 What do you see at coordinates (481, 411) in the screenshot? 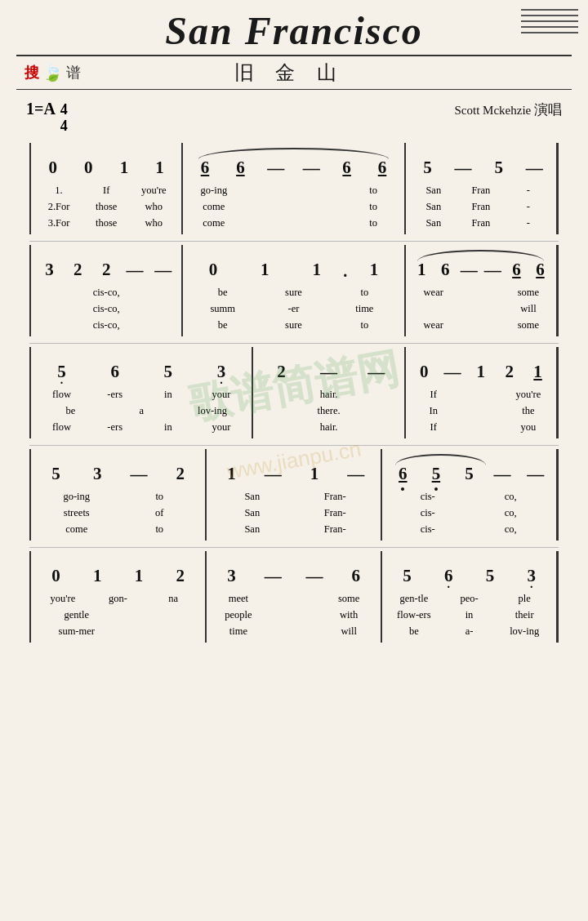
I see `lyrics-3-3: Ifyou're Inthe Ifyou` at bounding box center [481, 411].